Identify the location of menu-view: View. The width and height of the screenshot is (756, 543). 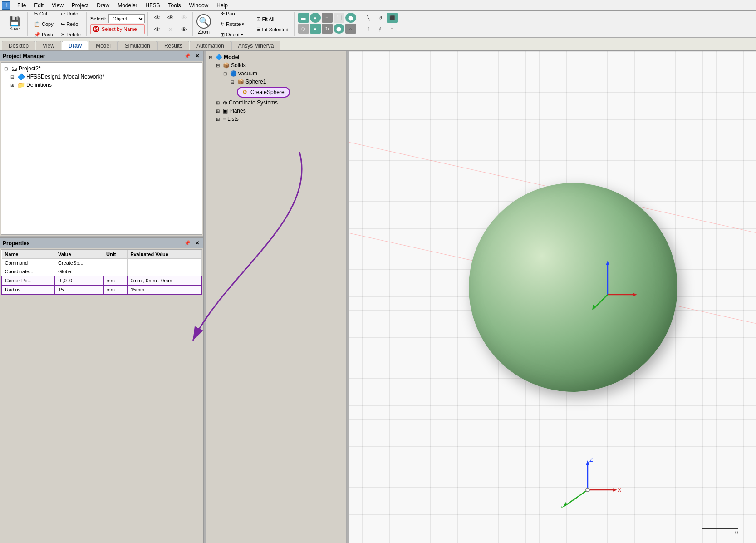
(58, 5).